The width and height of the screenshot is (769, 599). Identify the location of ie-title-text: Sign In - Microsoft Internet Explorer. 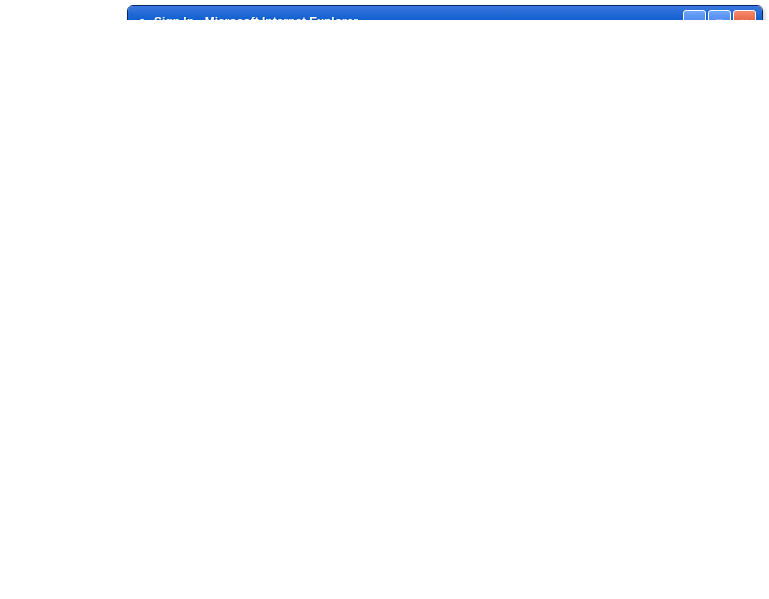
(418, 18).